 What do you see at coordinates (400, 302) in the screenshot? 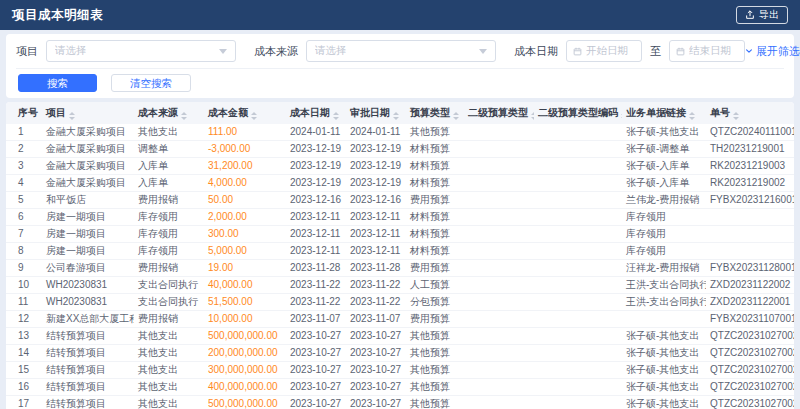
I see `table-row: 11WH20230831支出合同执行51,500.002023-11-22202…` at bounding box center [400, 302].